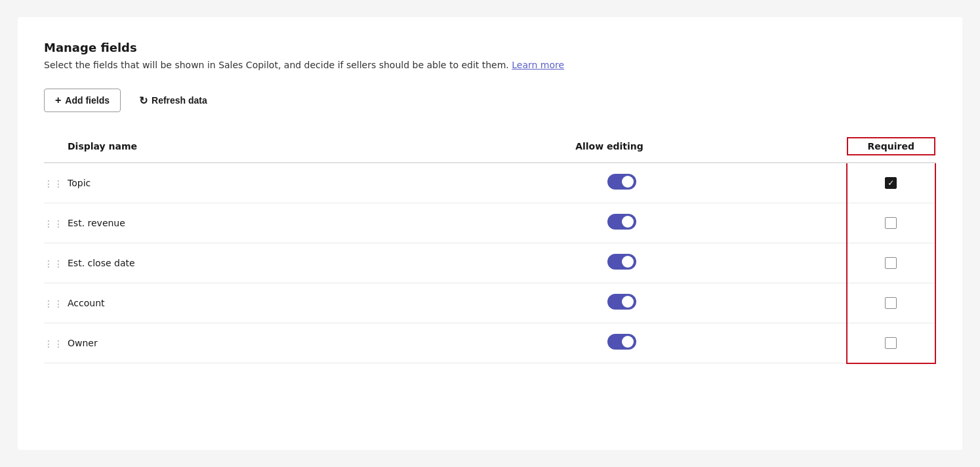  I want to click on page-description: Select the fields that will be shown in …, so click(490, 65).